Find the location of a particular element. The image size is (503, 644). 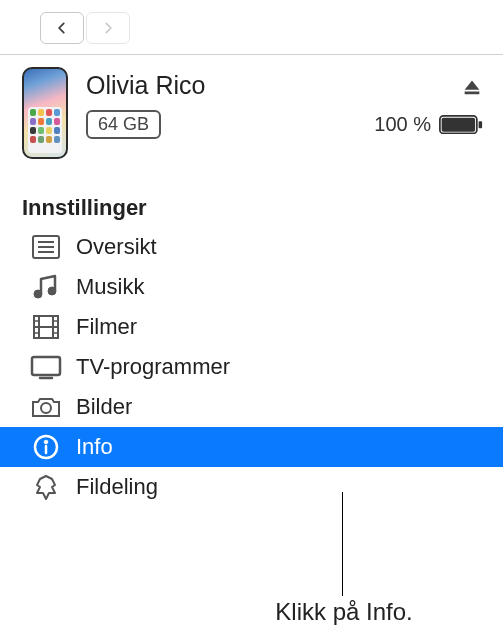

battery-percent-text: 100 % is located at coordinates (402, 124).